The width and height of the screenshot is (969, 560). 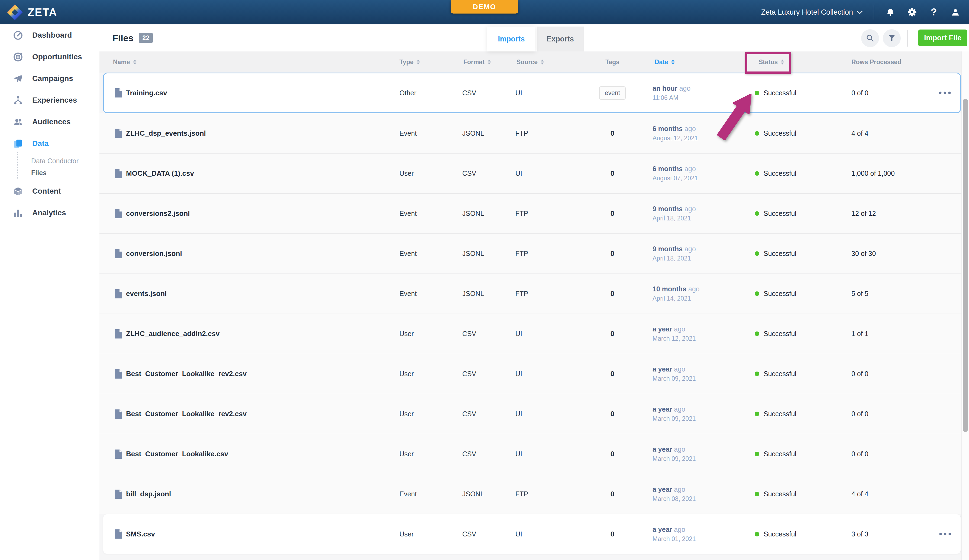 What do you see at coordinates (141, 534) in the screenshot?
I see `file-name: SMS.csv` at bounding box center [141, 534].